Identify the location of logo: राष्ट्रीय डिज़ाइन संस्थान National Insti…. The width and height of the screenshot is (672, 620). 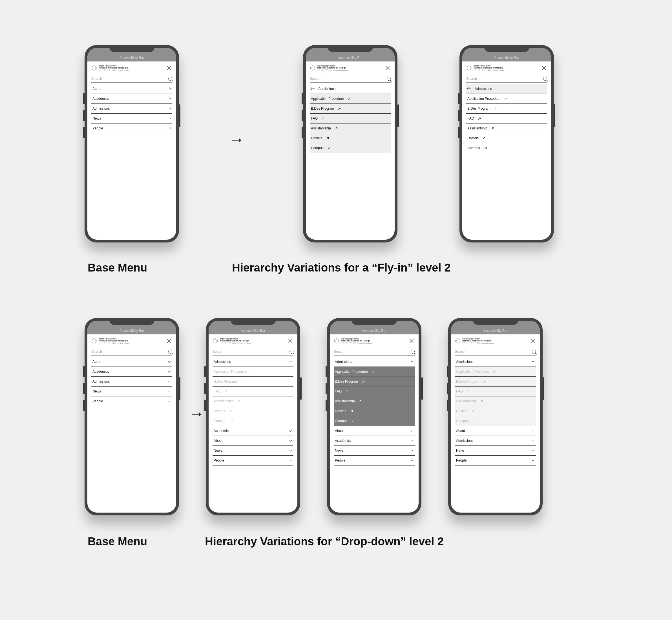
(111, 68).